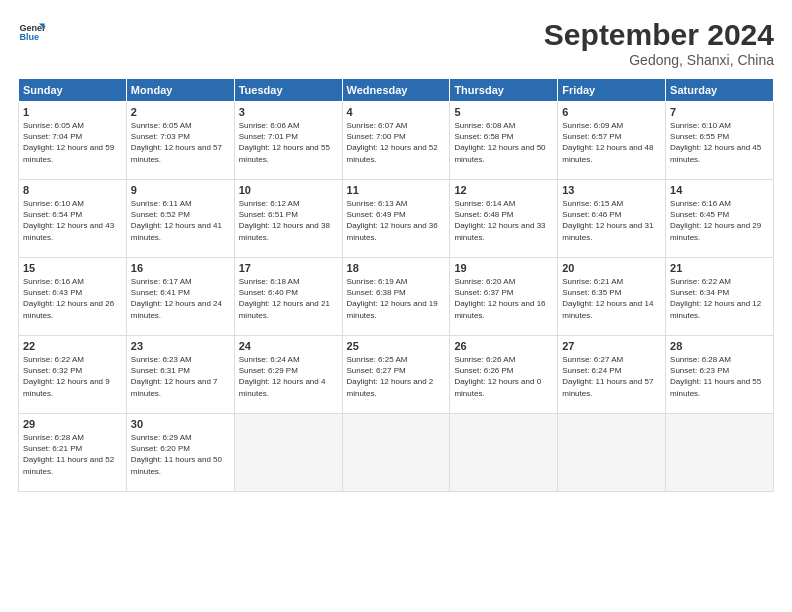 The image size is (792, 612). What do you see at coordinates (32, 32) in the screenshot?
I see `logo-icon: General Blue` at bounding box center [32, 32].